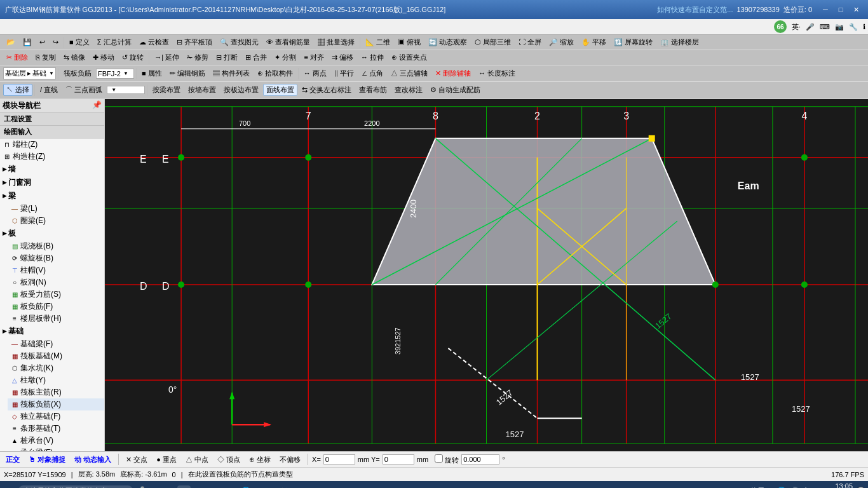 The height and width of the screenshot is (488, 868). I want to click on quick-setup-link: 如何快速布置自定义范..., so click(695, 10).